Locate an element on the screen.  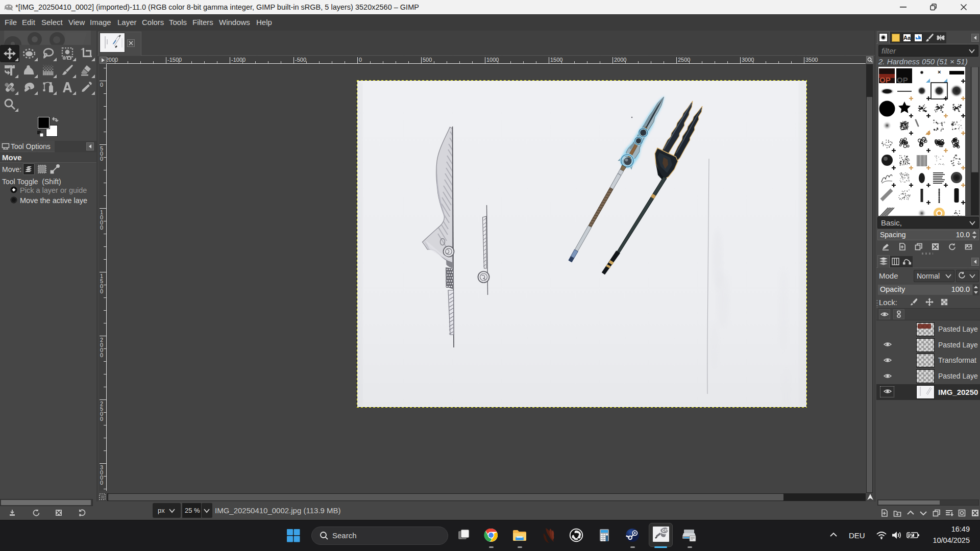
svg-text: 500 is located at coordinates (427, 60).